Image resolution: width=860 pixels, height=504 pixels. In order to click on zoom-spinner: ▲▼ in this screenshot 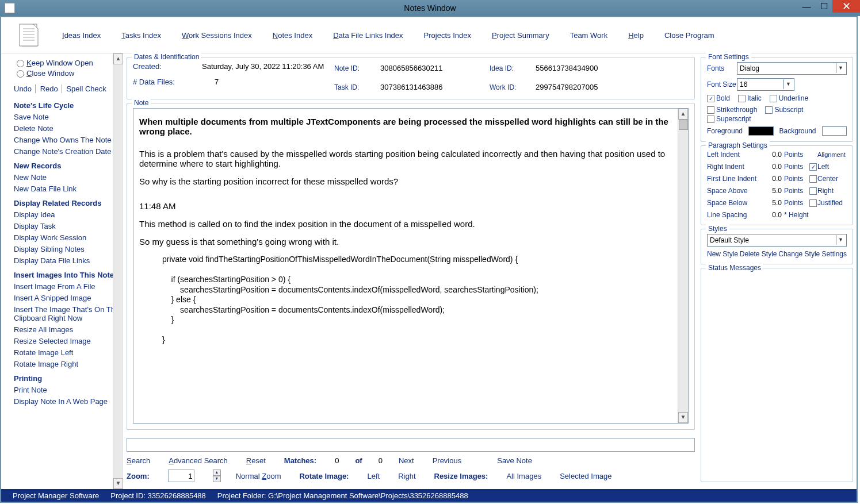, I will do `click(217, 476)`.